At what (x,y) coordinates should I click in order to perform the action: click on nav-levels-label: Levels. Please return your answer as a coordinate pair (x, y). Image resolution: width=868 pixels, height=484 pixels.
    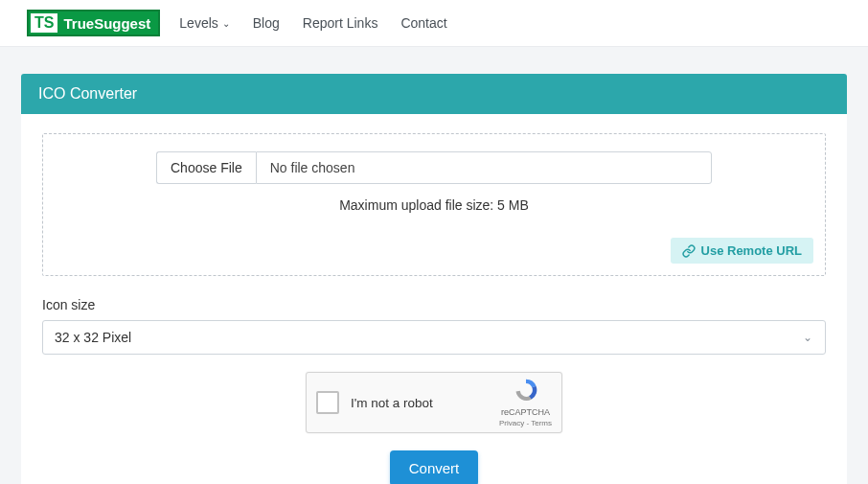
    Looking at the image, I should click on (198, 23).